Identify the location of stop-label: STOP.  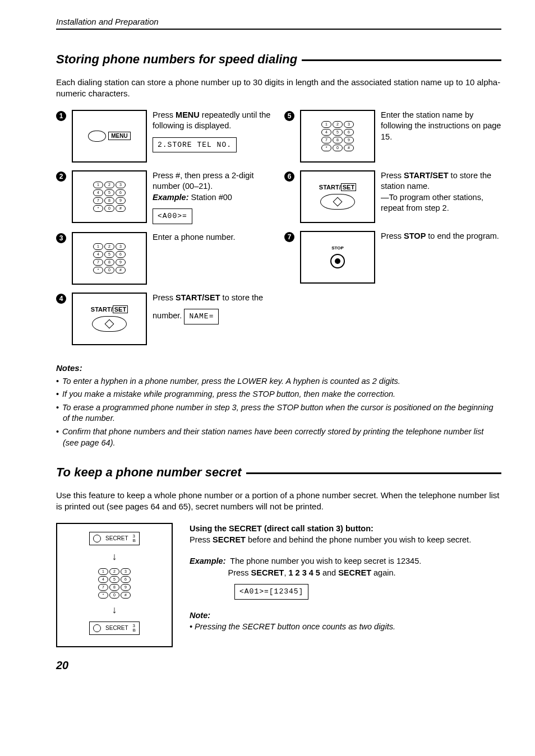
(338, 248).